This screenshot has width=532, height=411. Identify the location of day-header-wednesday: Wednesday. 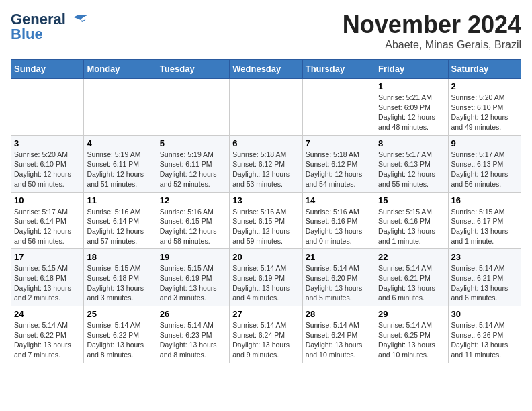
(266, 69).